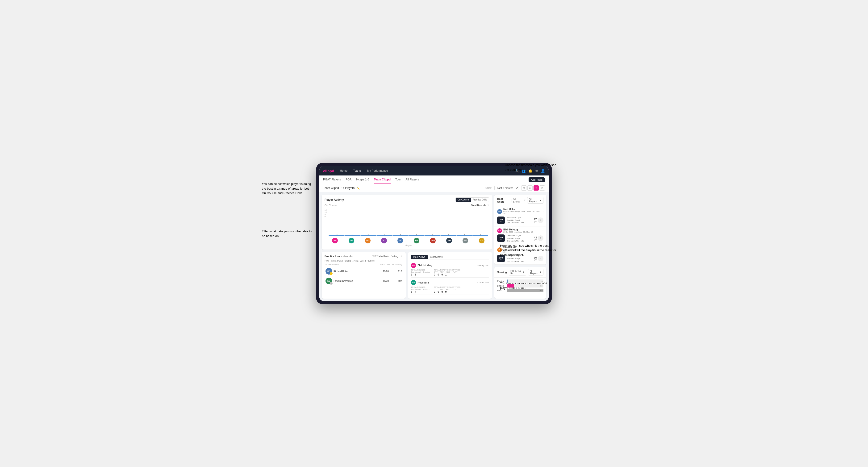 This screenshot has height=467, width=868. I want to click on activity-avatar-1: BM, so click(413, 266).